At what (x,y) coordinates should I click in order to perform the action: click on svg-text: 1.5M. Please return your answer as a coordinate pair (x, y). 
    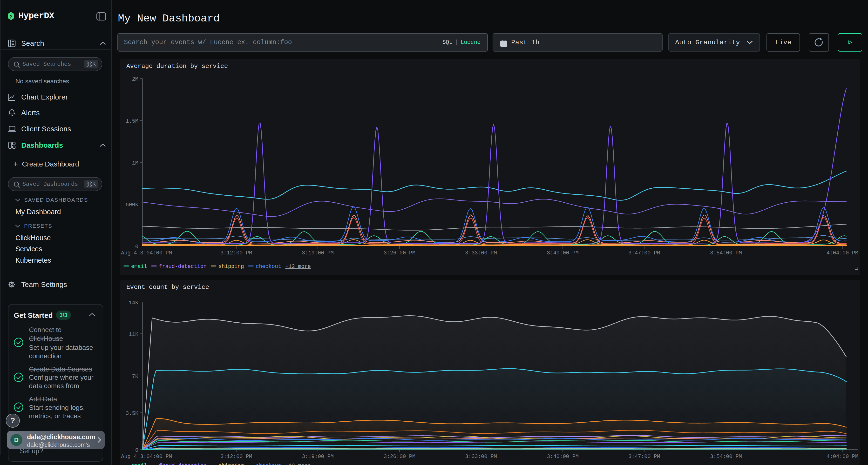
    Looking at the image, I should click on (132, 121).